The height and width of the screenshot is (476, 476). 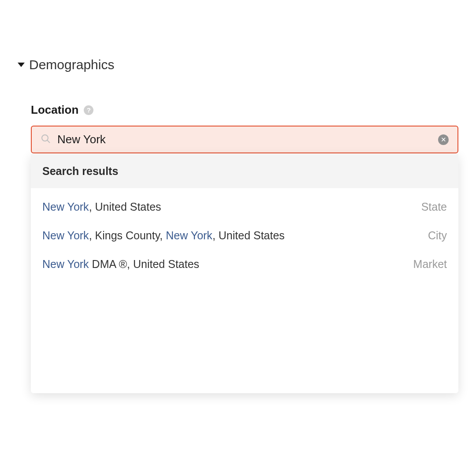 I want to click on search-icon, so click(x=46, y=140).